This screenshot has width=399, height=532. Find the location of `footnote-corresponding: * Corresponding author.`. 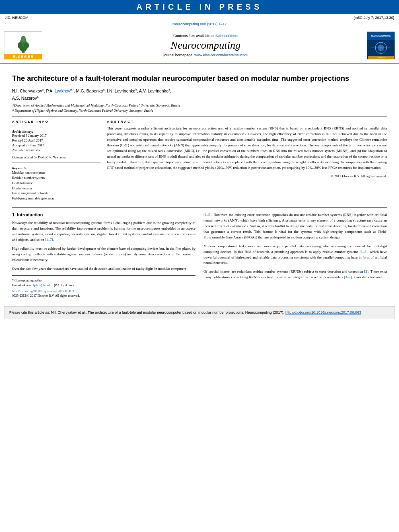

footnote-corresponding: * Corresponding author. is located at coordinates (104, 281).